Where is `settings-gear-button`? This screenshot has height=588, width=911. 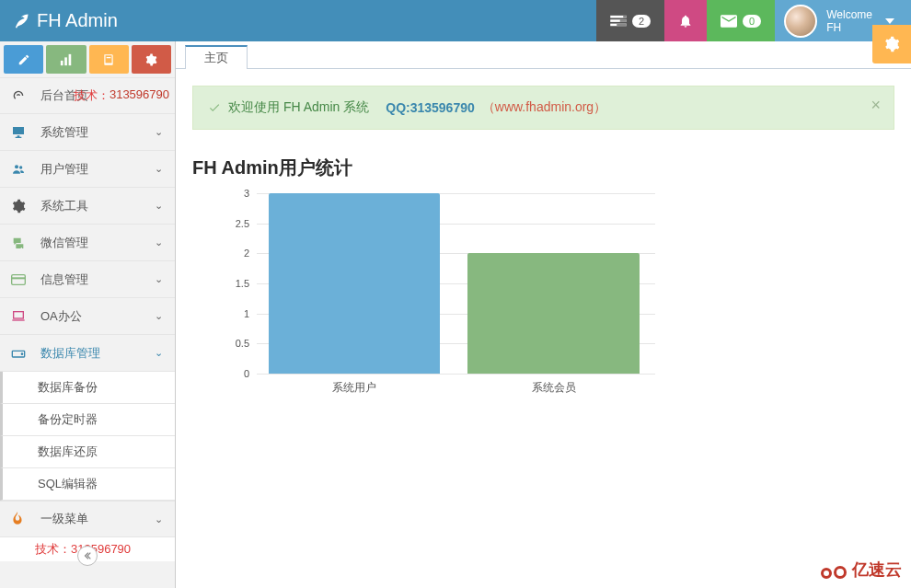
settings-gear-button is located at coordinates (892, 44).